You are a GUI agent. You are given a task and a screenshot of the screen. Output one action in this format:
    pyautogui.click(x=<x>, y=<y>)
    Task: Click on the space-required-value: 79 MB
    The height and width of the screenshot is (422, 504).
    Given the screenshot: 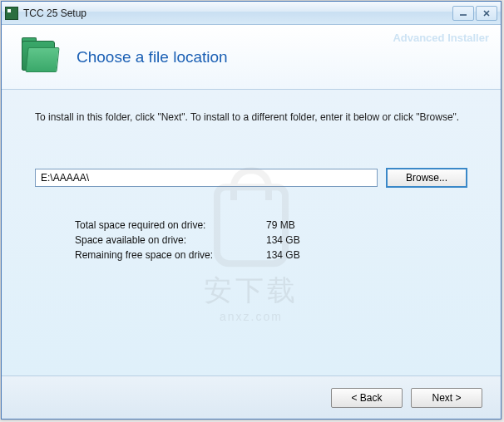 What is the action you would take?
    pyautogui.click(x=281, y=225)
    